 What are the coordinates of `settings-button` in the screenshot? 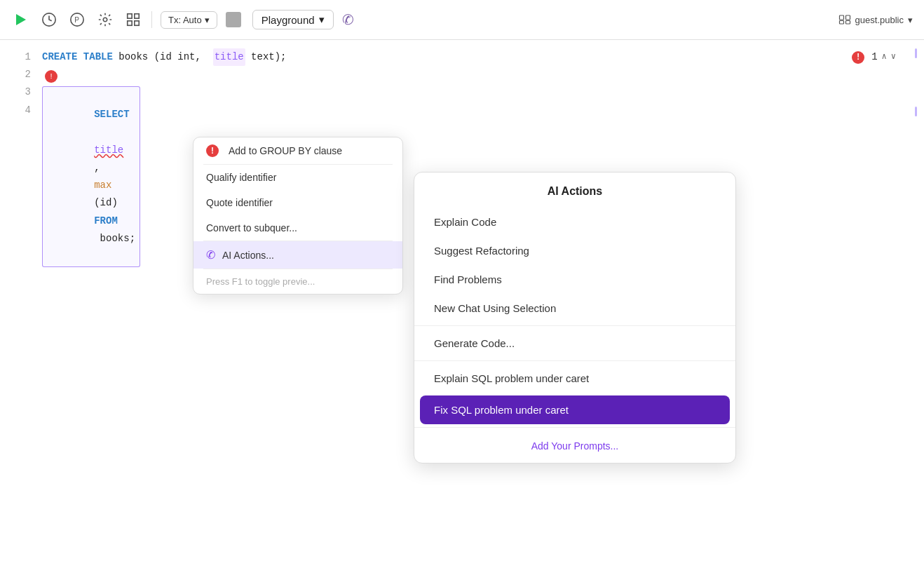 It's located at (105, 20).